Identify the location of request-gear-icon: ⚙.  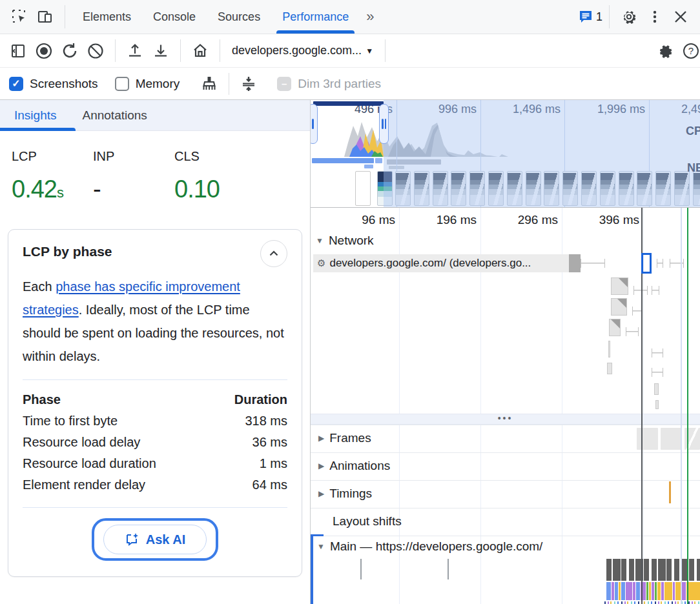
(322, 263).